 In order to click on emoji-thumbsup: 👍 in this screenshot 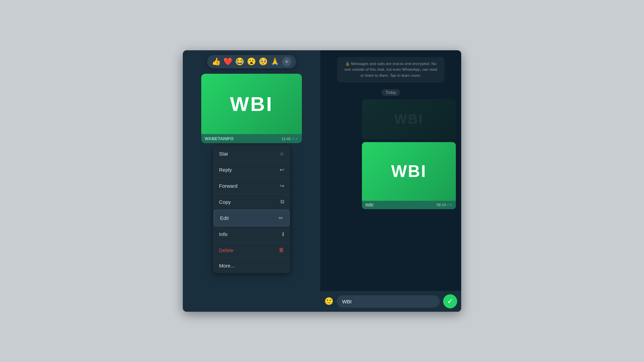, I will do `click(216, 62)`.